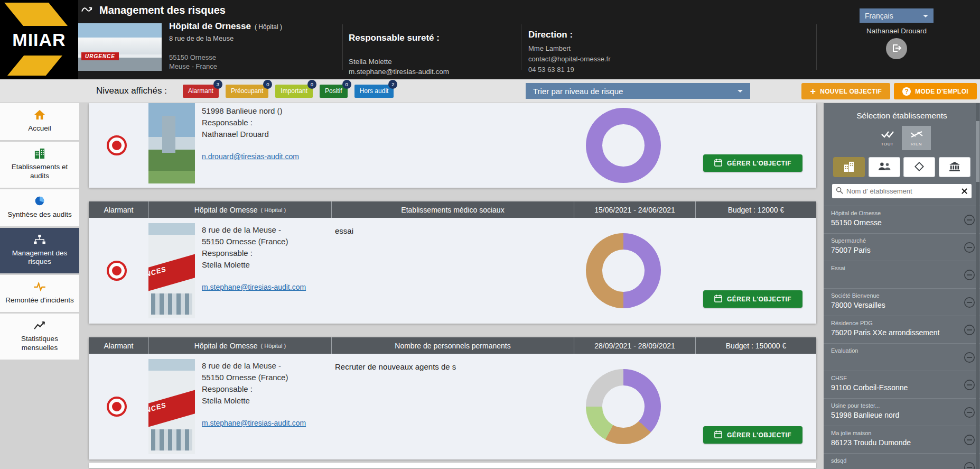 The image size is (980, 469). What do you see at coordinates (171, 440) in the screenshot?
I see `photo-windows` at bounding box center [171, 440].